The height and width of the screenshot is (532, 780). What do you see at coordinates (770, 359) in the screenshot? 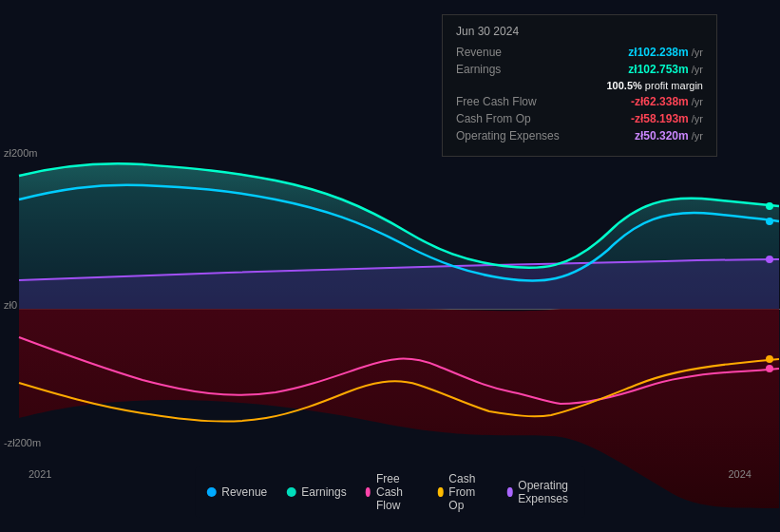
I see `cfo-dot` at bounding box center [770, 359].